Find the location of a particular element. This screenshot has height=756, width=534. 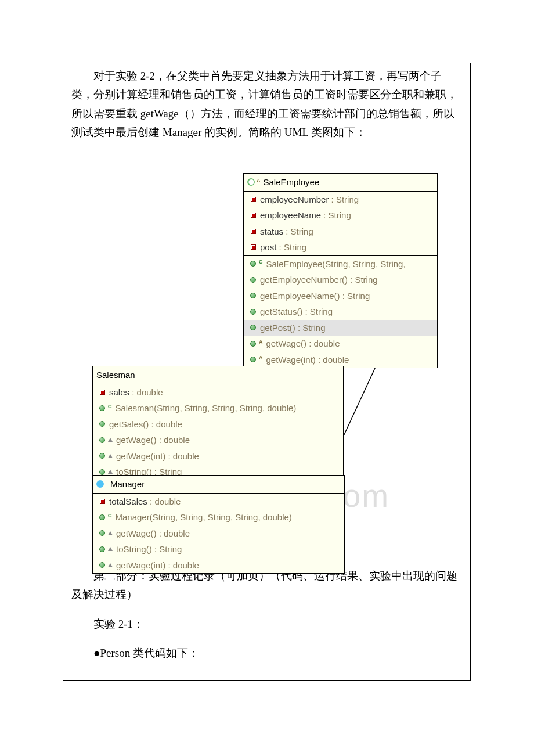

method-row: C SaleEmployee(String, String, String, is located at coordinates (340, 264).